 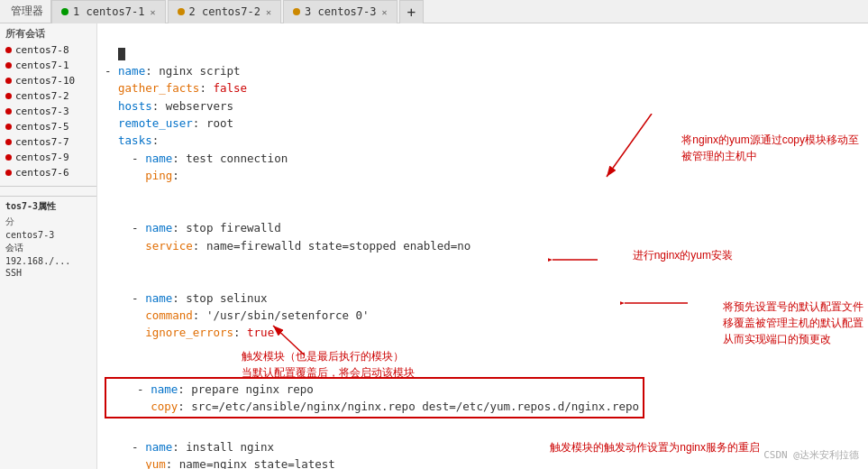 What do you see at coordinates (328, 364) in the screenshot?
I see `annotation-trigger: 触发模块（也是最后执行的模块）当默认配置覆盖后，将会启动该模块` at bounding box center [328, 364].